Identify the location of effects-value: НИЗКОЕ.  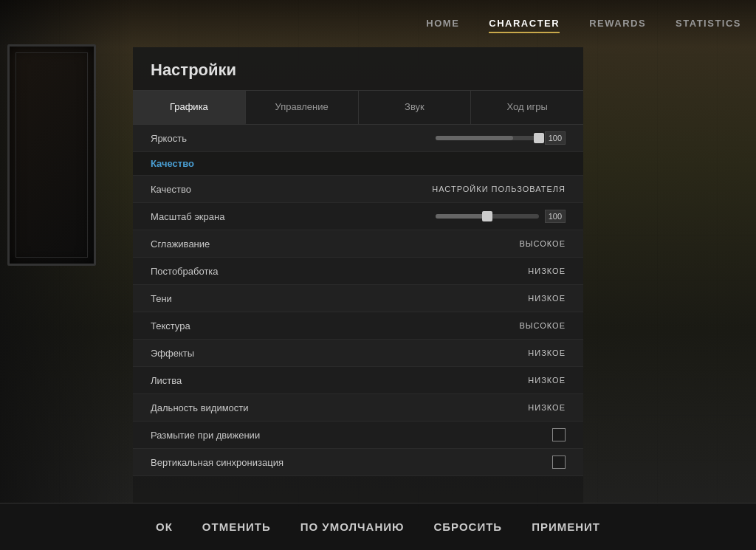
(546, 353).